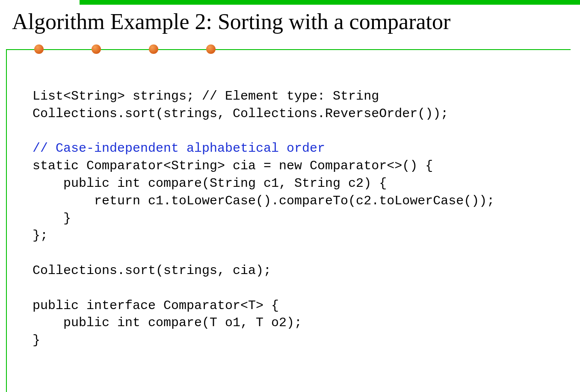 The image size is (580, 392). What do you see at coordinates (330, 3) in the screenshot?
I see `top-accent-bar` at bounding box center [330, 3].